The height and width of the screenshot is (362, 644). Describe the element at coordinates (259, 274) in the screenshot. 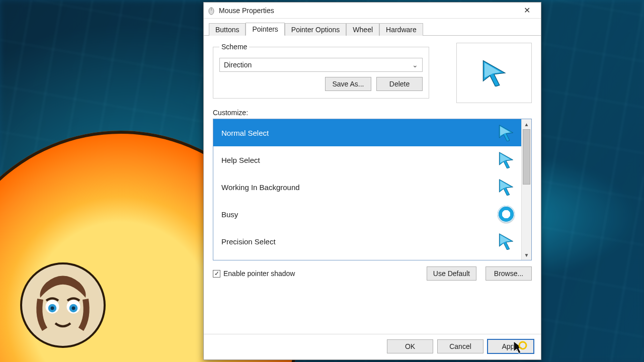

I see `checkbox-label: Enable pointer shadow` at that location.